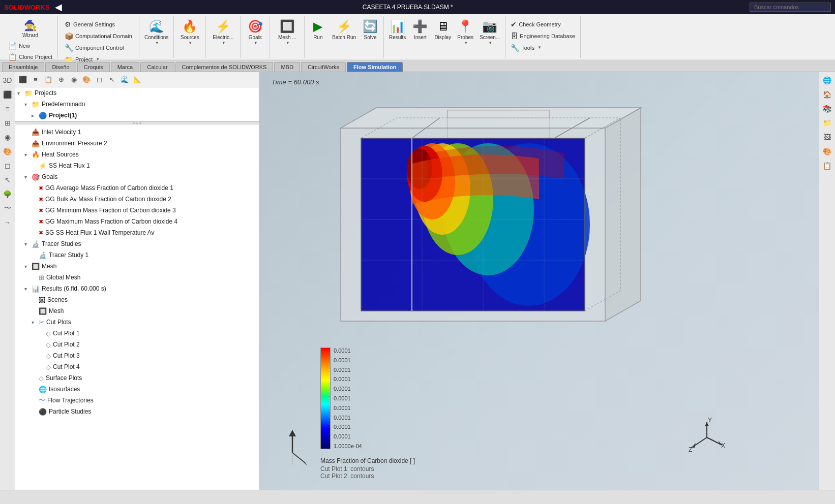 The image size is (835, 504). What do you see at coordinates (99, 24) in the screenshot?
I see `general-settings-button: ⚙ General Settings` at bounding box center [99, 24].